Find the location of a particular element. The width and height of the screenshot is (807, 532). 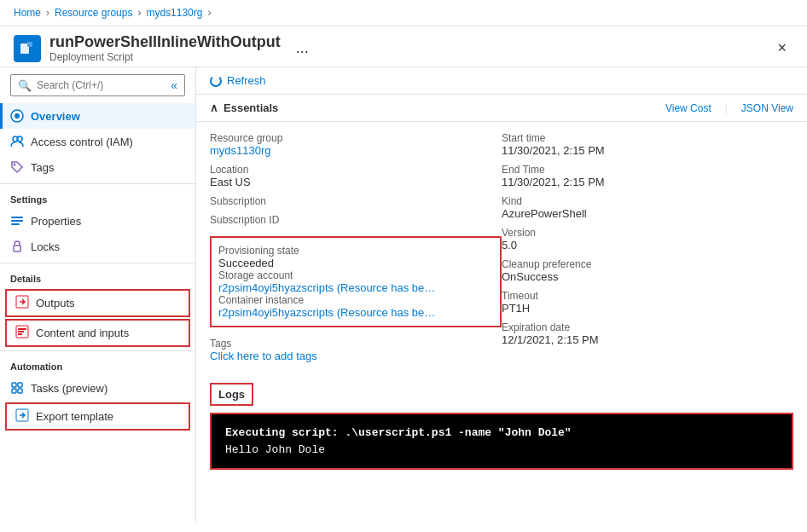

sidebar-item-tags: Tags is located at coordinates (97, 167).